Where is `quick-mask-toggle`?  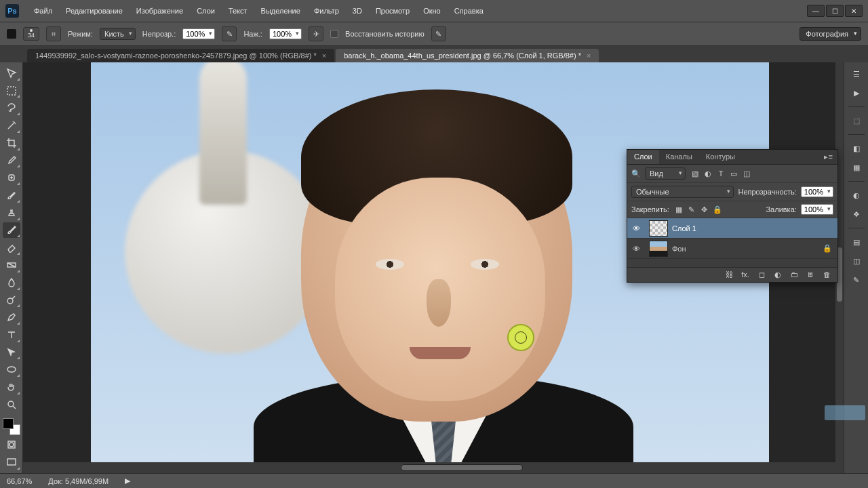 quick-mask-toggle is located at coordinates (12, 445).